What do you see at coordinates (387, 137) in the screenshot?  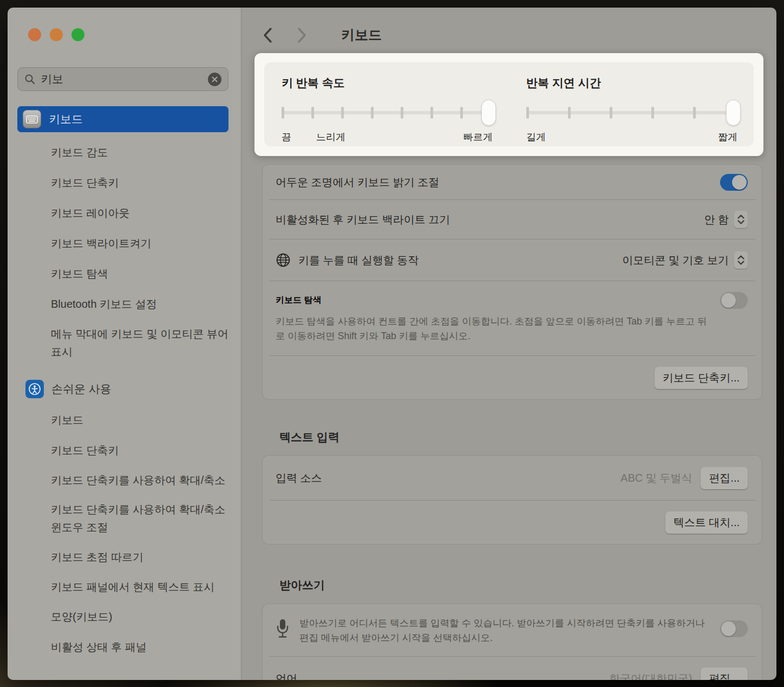 I see `key-repeat-rate-labels: 끔 느리게 빠르게` at bounding box center [387, 137].